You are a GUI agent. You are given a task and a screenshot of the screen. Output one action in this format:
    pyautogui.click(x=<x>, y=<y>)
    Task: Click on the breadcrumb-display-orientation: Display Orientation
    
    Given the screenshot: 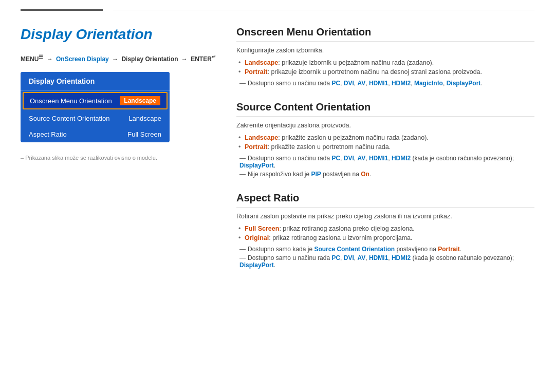 What is the action you would take?
    pyautogui.click(x=150, y=59)
    